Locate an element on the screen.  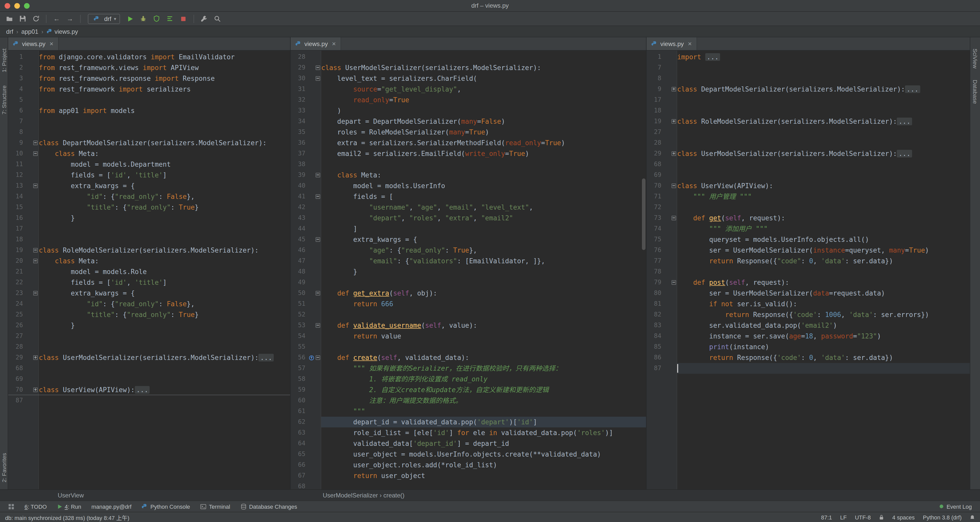
code-line: 9−class DepartModelSerializer(serializer… is located at coordinates (149, 143).